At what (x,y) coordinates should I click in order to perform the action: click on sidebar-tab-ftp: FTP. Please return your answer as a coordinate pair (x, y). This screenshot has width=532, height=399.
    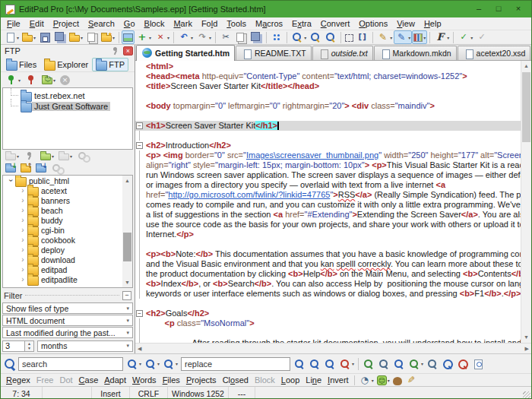
    Looking at the image, I should click on (110, 65).